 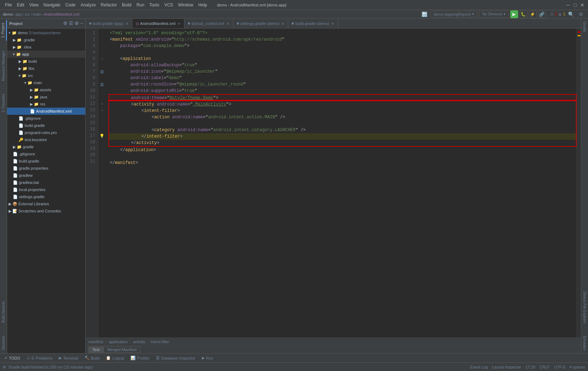 What do you see at coordinates (203, 5) in the screenshot?
I see `menu-help: Help` at bounding box center [203, 5].